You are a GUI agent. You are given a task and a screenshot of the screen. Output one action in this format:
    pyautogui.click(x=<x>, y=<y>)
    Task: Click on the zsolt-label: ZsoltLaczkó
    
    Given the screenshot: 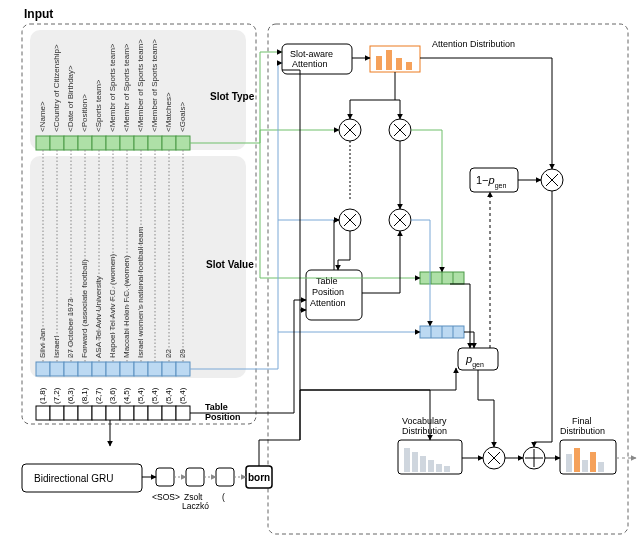 What is the action you would take?
    pyautogui.click(x=196, y=502)
    